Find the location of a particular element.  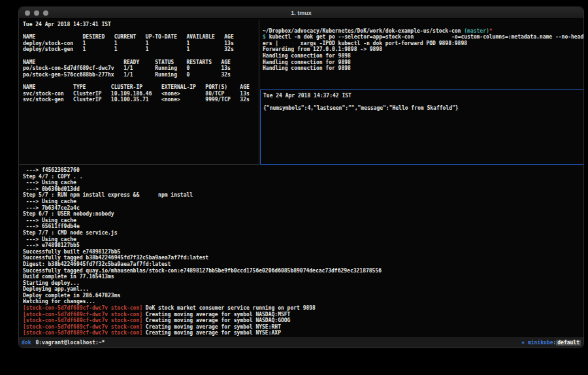

terminal-line: Digest: b38b42246945fd7f32c5ba9aea7af7fd… is located at coordinates (303, 265).